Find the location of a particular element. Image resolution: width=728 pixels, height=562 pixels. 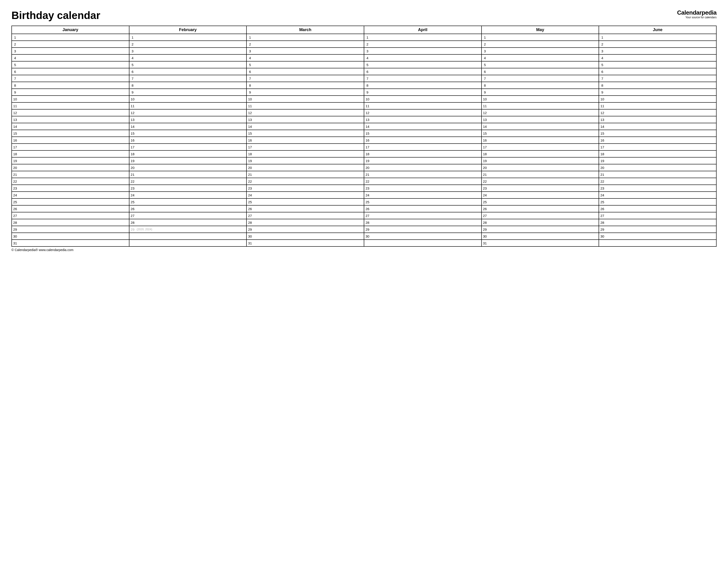

day-cell: 25 is located at coordinates (71, 202).